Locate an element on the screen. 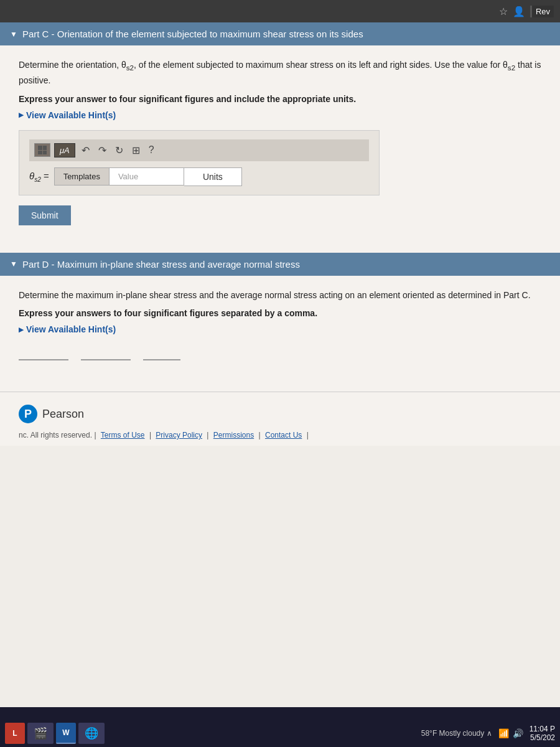 Image resolution: width=560 pixels, height=747 pixels. pearson-brand-name: Pearson is located at coordinates (63, 415).